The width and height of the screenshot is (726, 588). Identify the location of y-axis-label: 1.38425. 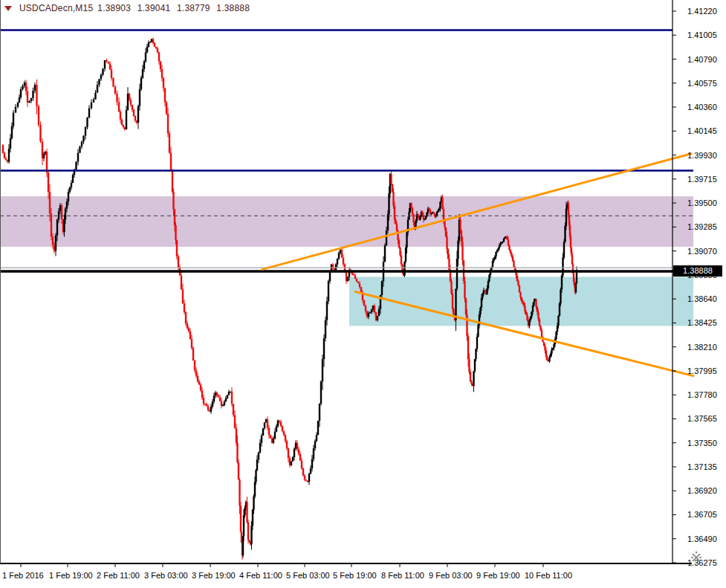
(702, 323).